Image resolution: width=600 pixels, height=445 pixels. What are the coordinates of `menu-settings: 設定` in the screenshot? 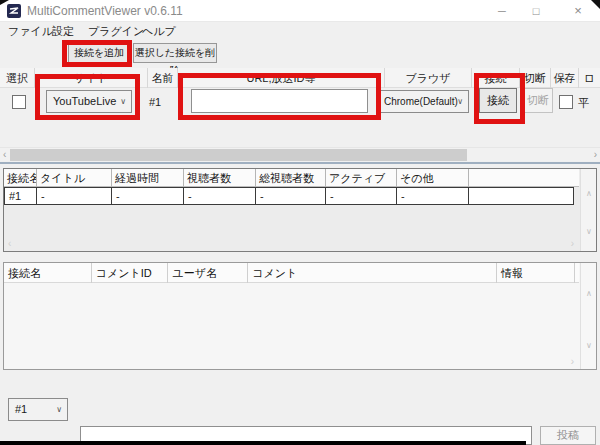 It's located at (63, 31).